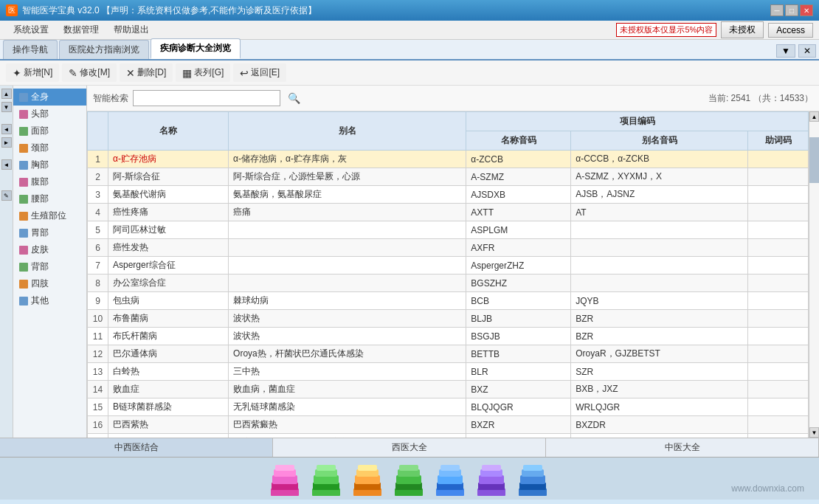 This screenshot has height=504, width=819. What do you see at coordinates (348, 436) in the screenshot?
I see `cell-alias: 波浪热，波型热，波状热流产热，` at bounding box center [348, 436].